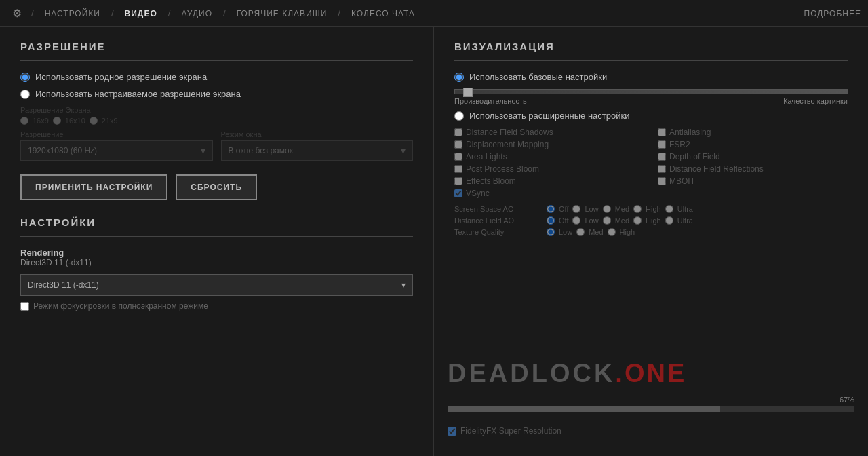 This screenshot has height=456, width=868. Describe the element at coordinates (282, 14) in the screenshot. I see `nav-item-hotkeys: ГОРЯЧИЕ КЛАВИШИ` at that location.